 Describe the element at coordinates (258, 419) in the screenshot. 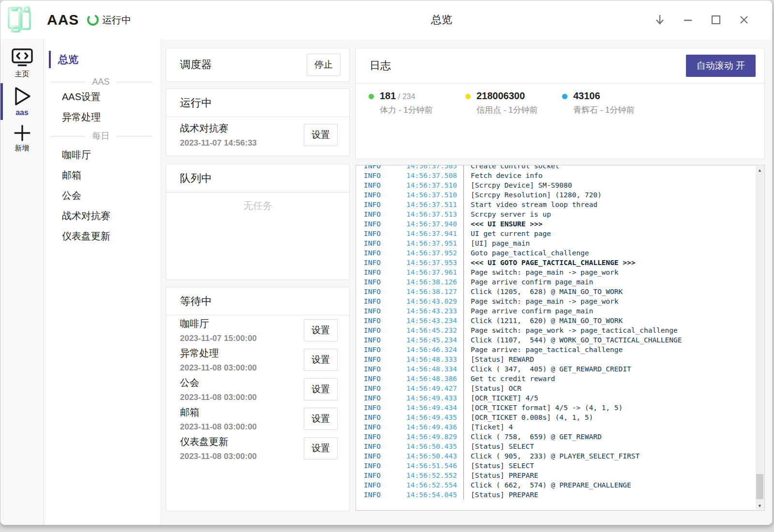

I see `waiting-task-row: 邮箱 2023-11-08 03:00:00 设置` at that location.